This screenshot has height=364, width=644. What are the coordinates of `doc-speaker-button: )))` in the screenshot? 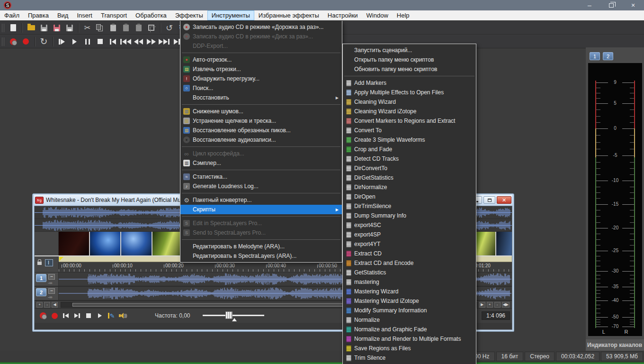 It's located at (123, 316).